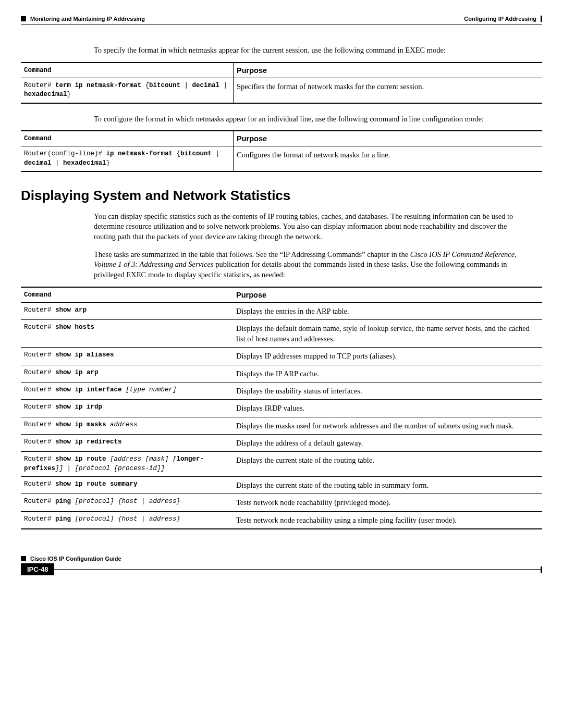 This screenshot has height=728, width=563. Describe the element at coordinates (38, 569) in the screenshot. I see `page-number-badge: IPC-48` at that location.